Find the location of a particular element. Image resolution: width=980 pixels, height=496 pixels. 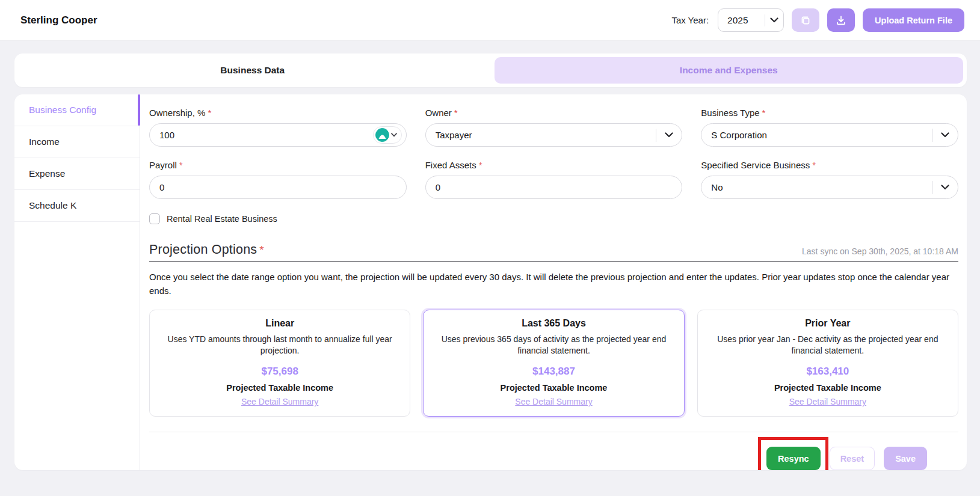

payroll-label: Payroll is located at coordinates (163, 165).